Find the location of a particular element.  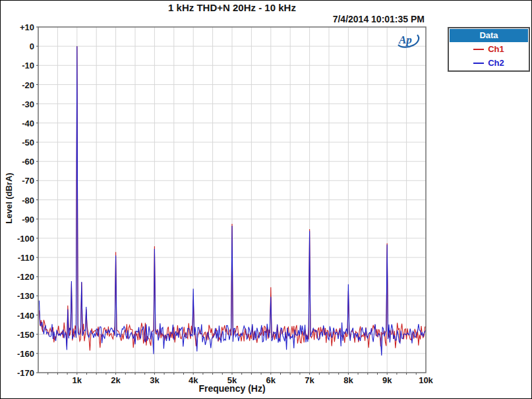

y-tick-label: -100 is located at coordinates (26, 238).